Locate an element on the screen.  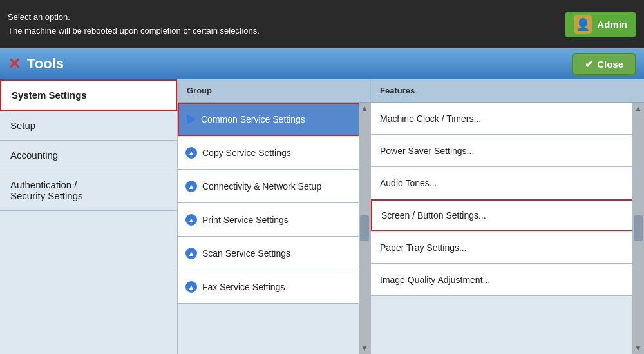
header-text: Select an option. The machine will be re… is located at coordinates (134, 25).